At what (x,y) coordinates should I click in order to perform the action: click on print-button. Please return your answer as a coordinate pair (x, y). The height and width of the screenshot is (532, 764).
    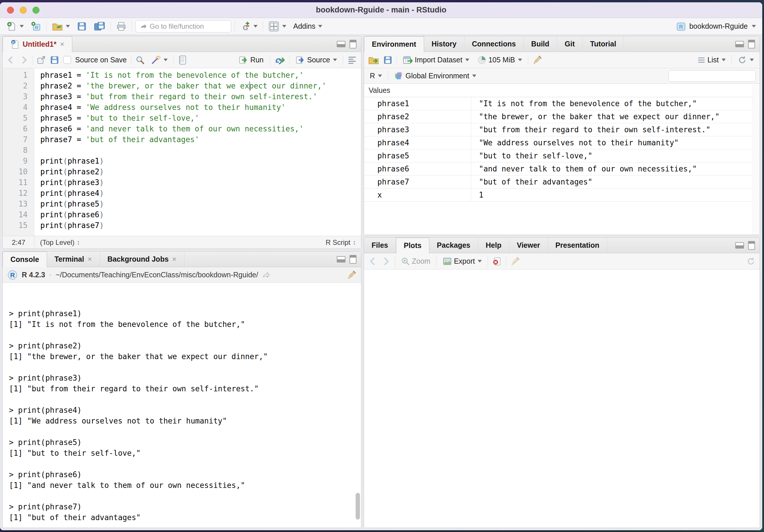
    Looking at the image, I should click on (121, 27).